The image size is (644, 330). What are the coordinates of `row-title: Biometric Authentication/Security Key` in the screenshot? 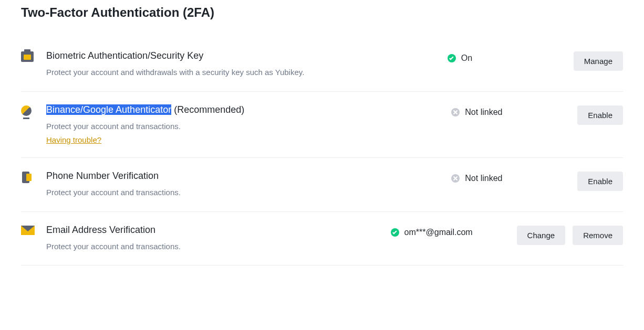 It's located at (247, 56).